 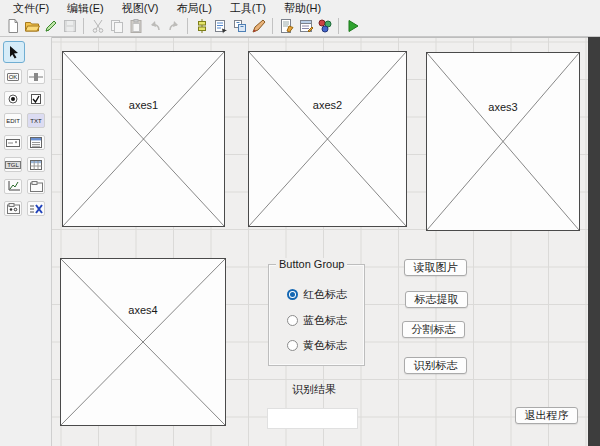 I want to click on radio-red-mark: 红色标志, so click(x=317, y=294).